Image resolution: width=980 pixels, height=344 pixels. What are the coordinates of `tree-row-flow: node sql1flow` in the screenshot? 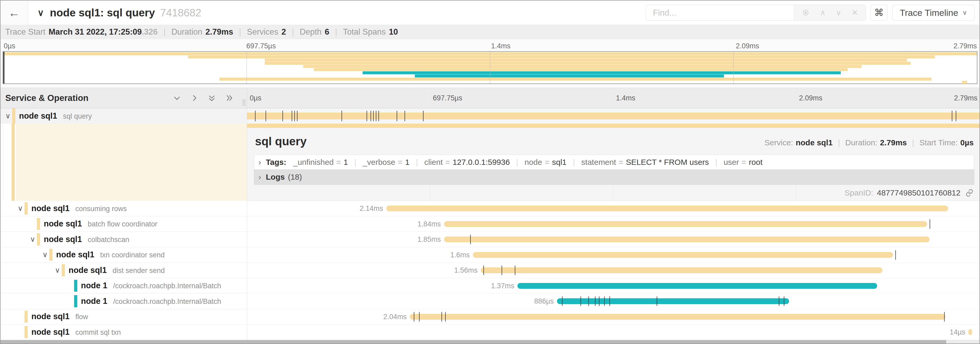 It's located at (124, 317).